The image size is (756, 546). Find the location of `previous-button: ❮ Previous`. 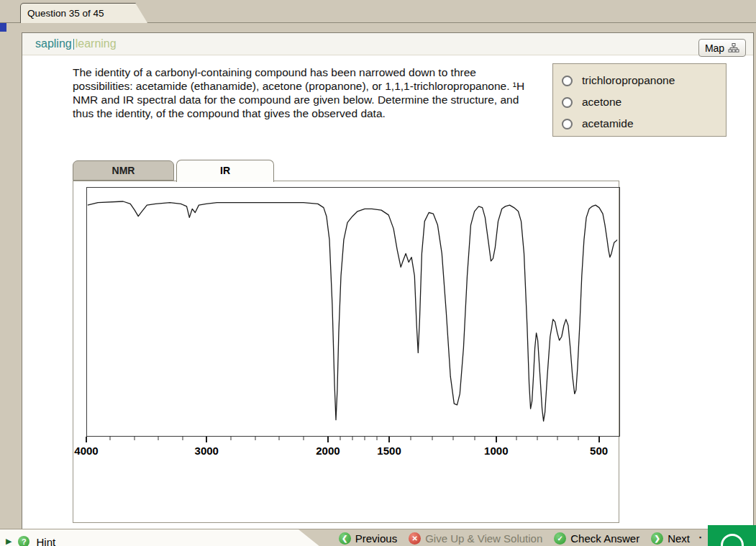

previous-button: ❮ Previous is located at coordinates (368, 538).